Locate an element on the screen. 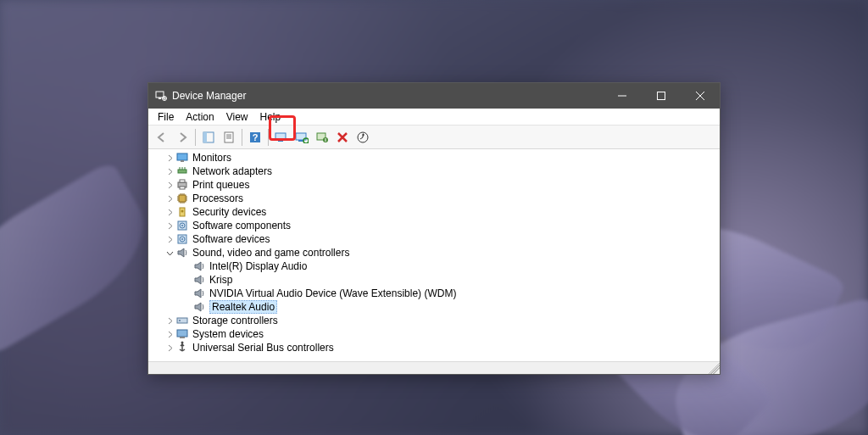  cpu-icon is located at coordinates (182, 198).